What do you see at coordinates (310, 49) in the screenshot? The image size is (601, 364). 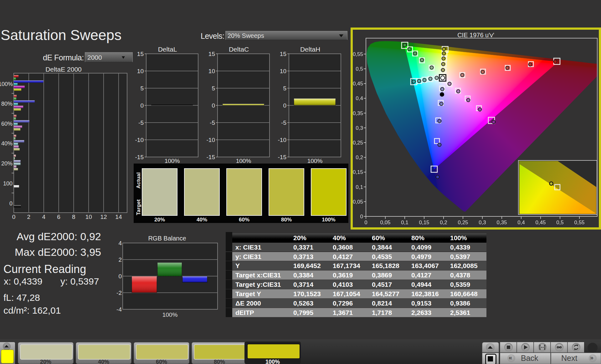 I see `svg-text: DeltaH` at bounding box center [310, 49].